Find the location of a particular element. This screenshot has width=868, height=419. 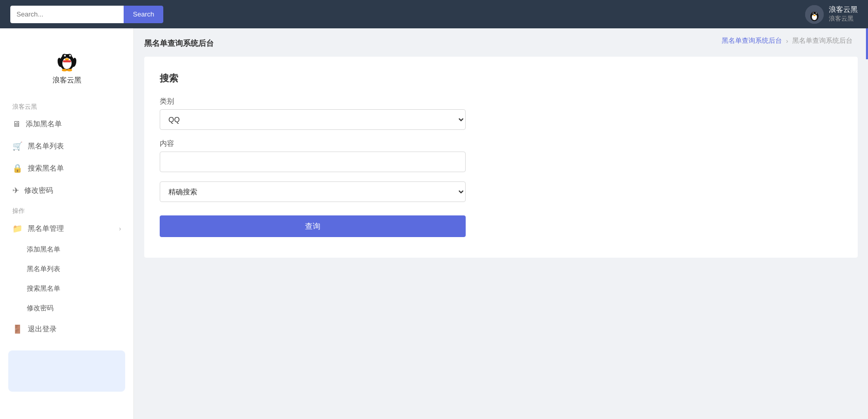

sidebar-subitem-change-password: 修改密码 is located at coordinates (67, 308).